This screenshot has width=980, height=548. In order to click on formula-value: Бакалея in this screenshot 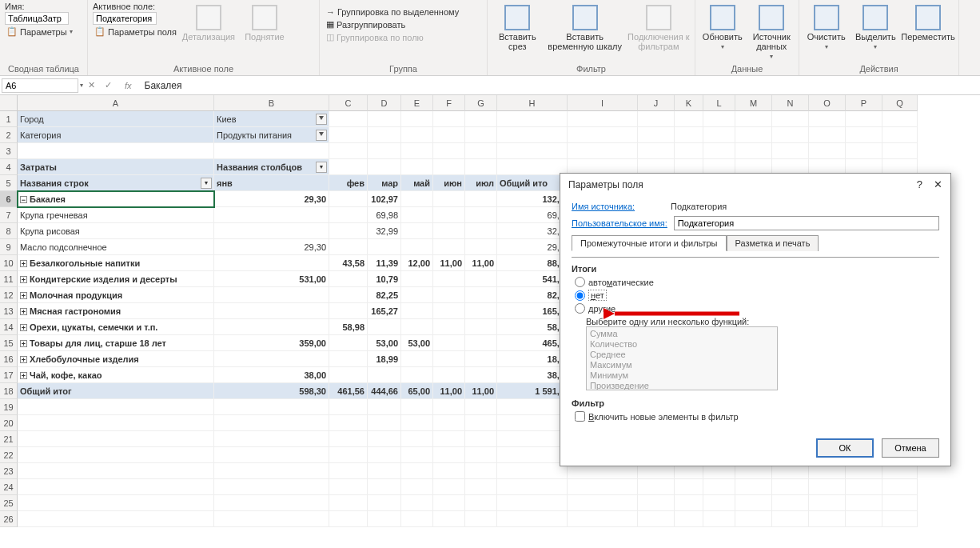, I will do `click(163, 86)`.